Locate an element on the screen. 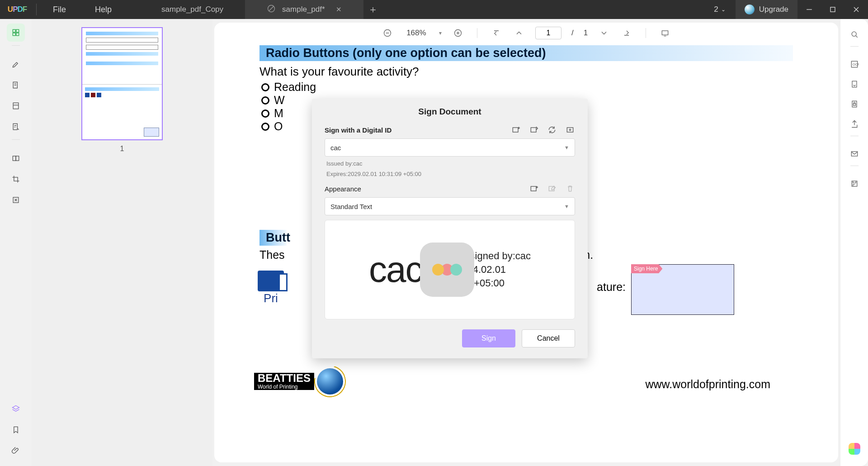  window-maximize is located at coordinates (833, 10).